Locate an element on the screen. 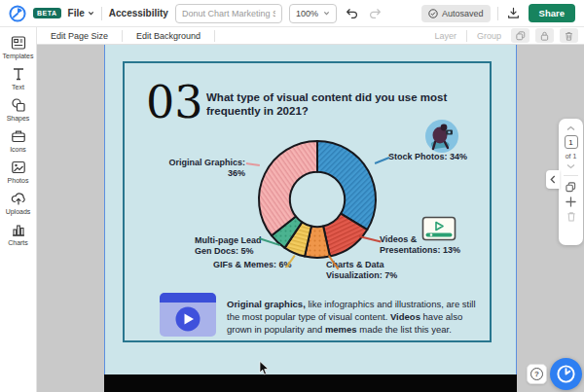 The height and width of the screenshot is (392, 584). check-circle-icon is located at coordinates (433, 14).